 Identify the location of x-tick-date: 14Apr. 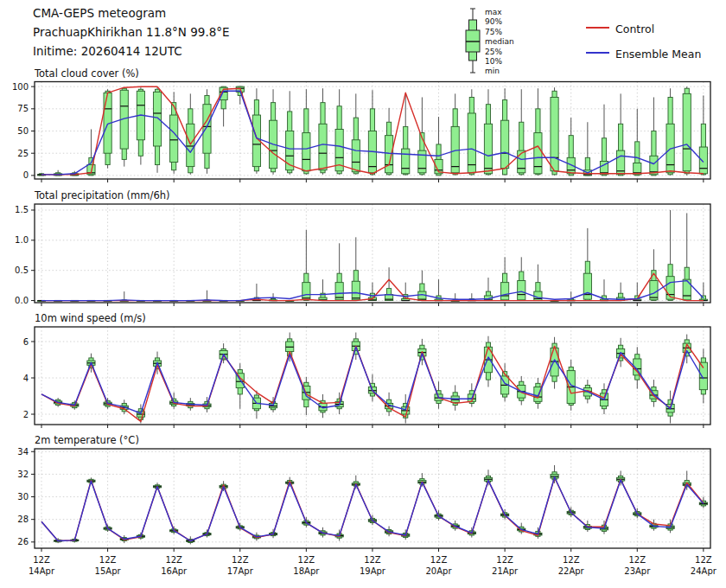
(41, 571).